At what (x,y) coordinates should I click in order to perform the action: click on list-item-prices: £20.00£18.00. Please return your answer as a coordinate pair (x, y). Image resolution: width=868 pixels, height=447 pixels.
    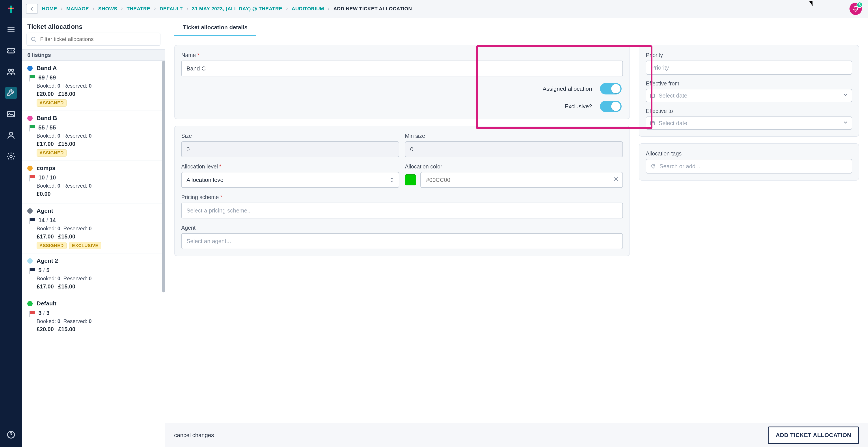
    Looking at the image, I should click on (94, 94).